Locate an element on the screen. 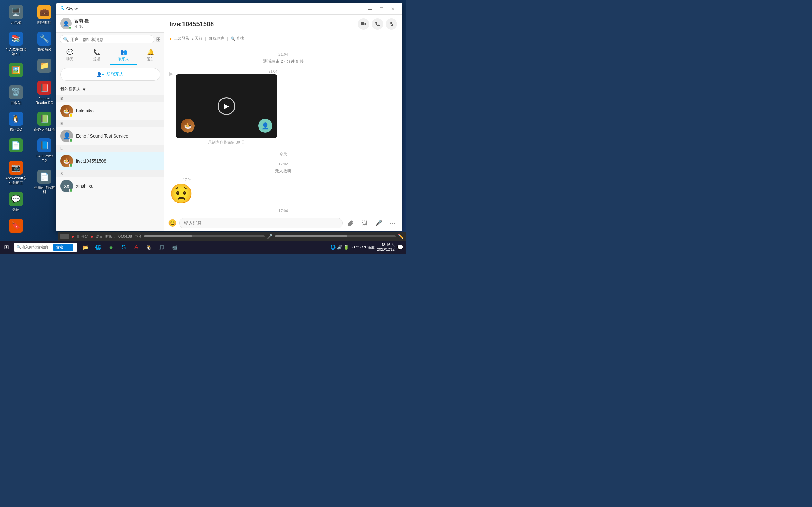 The width and height of the screenshot is (812, 507). contact-item-echo: 👤 Echo / Sound Test Service . is located at coordinates (110, 136).